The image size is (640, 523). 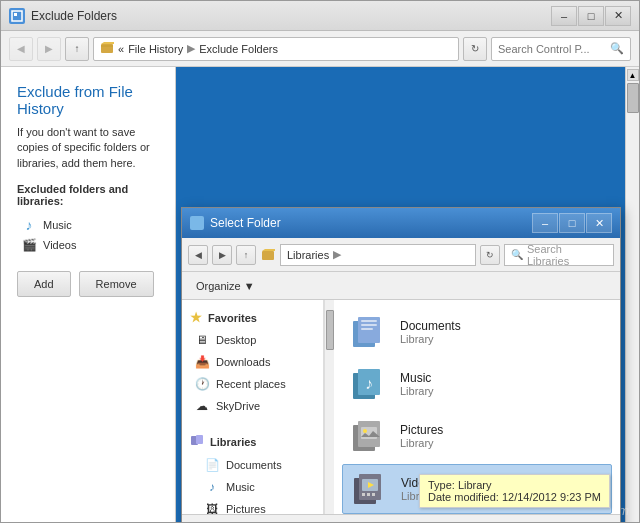 I want to click on library-item-pictures: Pictures Library, so click(x=477, y=436).